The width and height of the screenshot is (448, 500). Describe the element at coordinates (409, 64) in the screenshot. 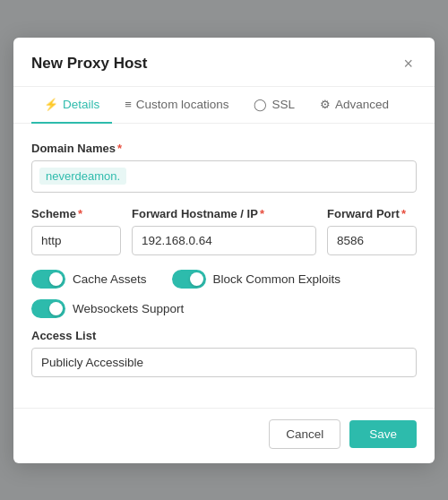

I see `close-button: ×` at that location.